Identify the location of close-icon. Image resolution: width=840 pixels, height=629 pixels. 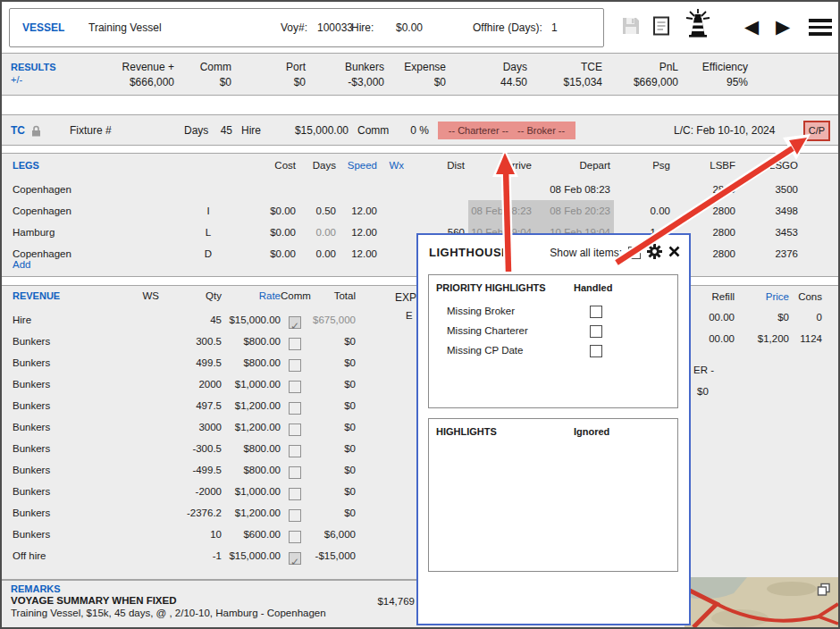
(674, 253).